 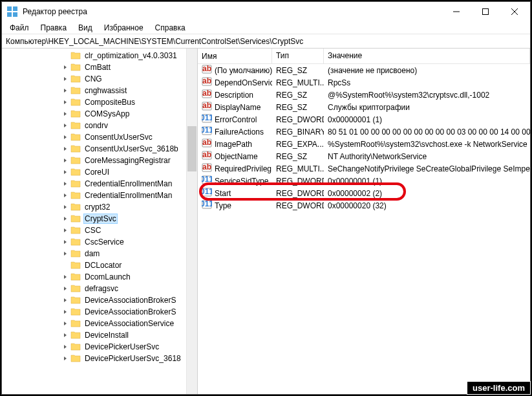 I want to click on registry-value-row: abDescriptionREG_SZ@%SystemRoot%\system3…, so click(x=364, y=94).